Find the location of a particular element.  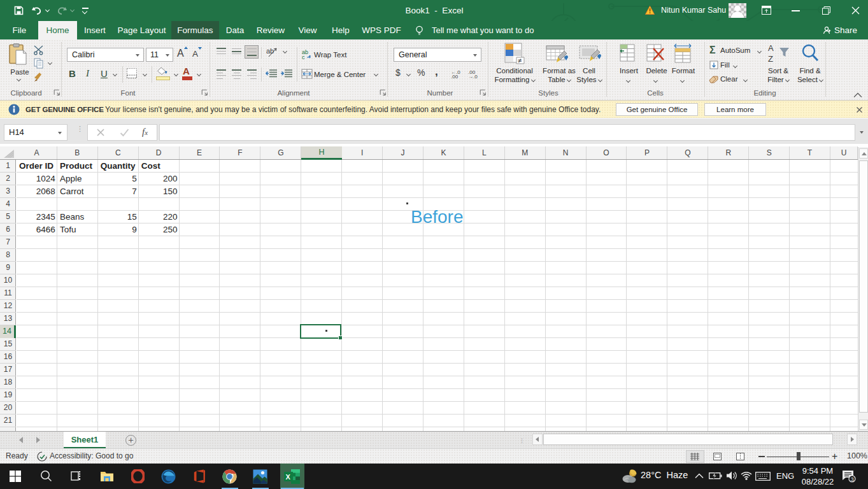

svg-text: A is located at coordinates (771, 48).